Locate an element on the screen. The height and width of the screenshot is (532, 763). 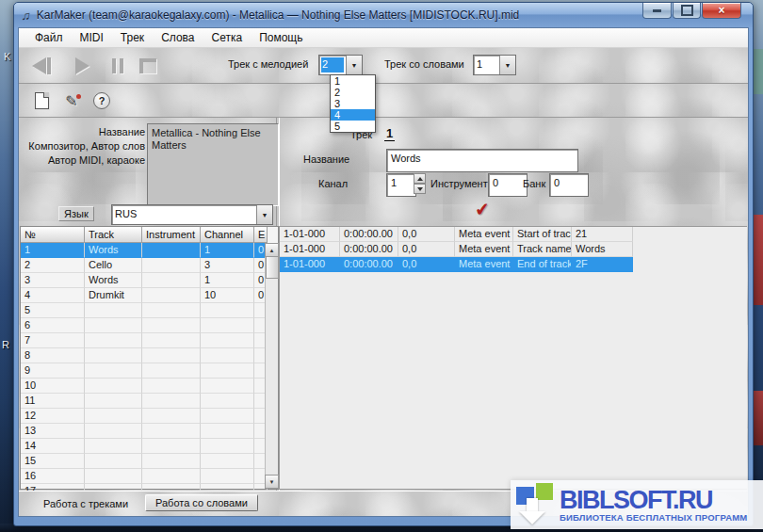
table-row: 7 is located at coordinates (149, 341).